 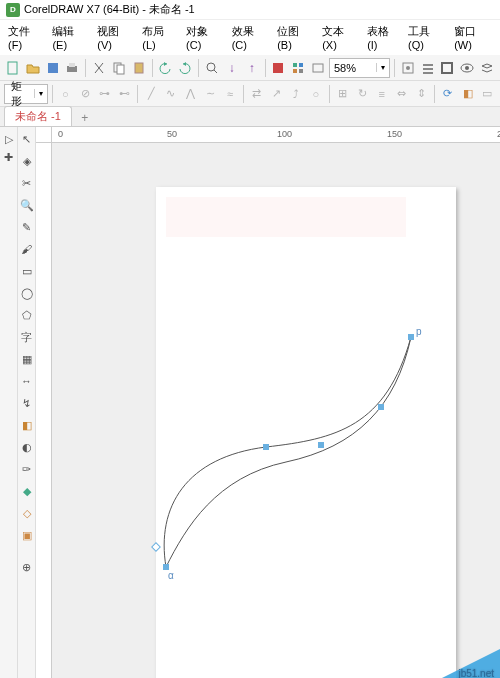 What do you see at coordinates (27, 271) in the screenshot?
I see `rectangle-icon: ▭` at bounding box center [27, 271].